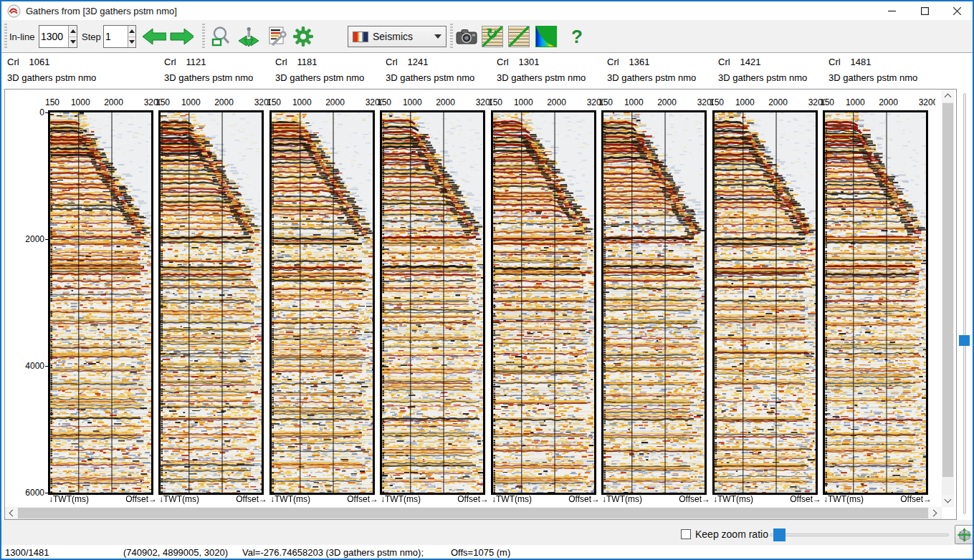  Describe the element at coordinates (218, 70) in the screenshot. I see `panel-header: Crl11213D gathers pstm nmo` at that location.